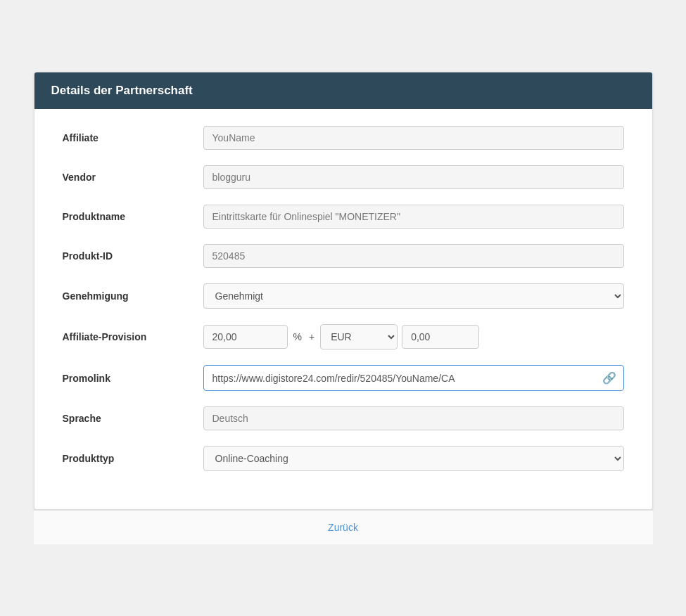  I want to click on produkttyp-row: Produkttyp Online-Coaching Software Eboo…, so click(343, 458).